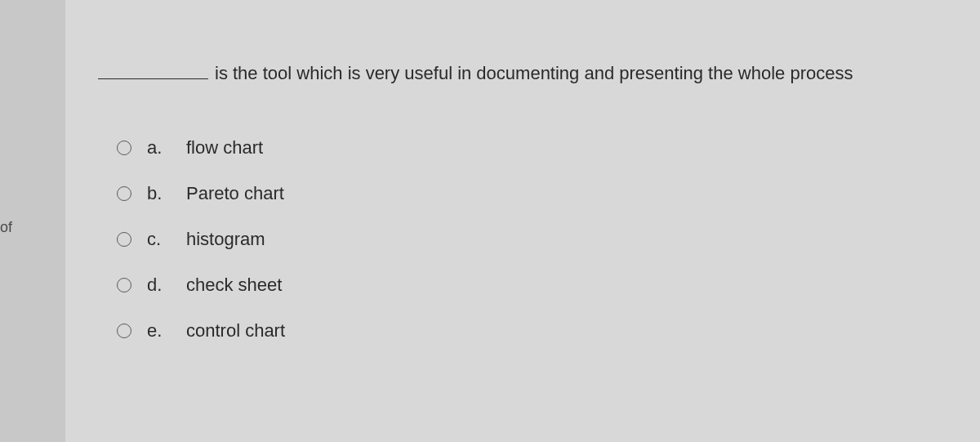 Image resolution: width=980 pixels, height=442 pixels. Describe the element at coordinates (539, 331) in the screenshot. I see `option-e: e. control chart` at that location.